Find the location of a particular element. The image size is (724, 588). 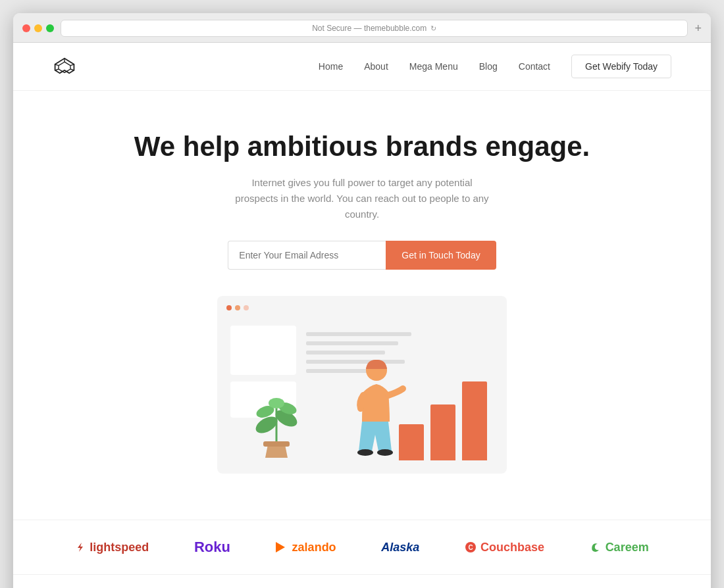

nav-links: Home About Mega Menu Blog Contact Get We… is located at coordinates (495, 66).